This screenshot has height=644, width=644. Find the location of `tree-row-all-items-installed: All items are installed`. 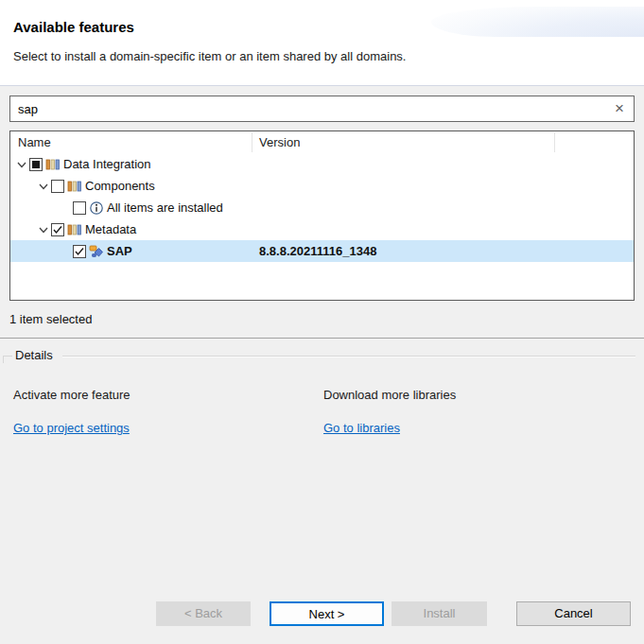

tree-row-all-items-installed: All items are installed is located at coordinates (322, 208).